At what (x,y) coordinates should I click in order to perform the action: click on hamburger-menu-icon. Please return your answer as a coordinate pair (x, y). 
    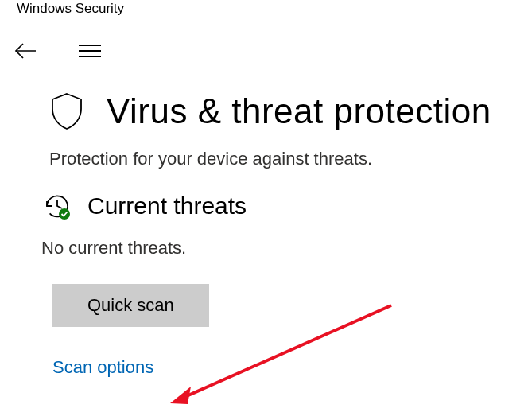
    Looking at the image, I should click on (90, 51).